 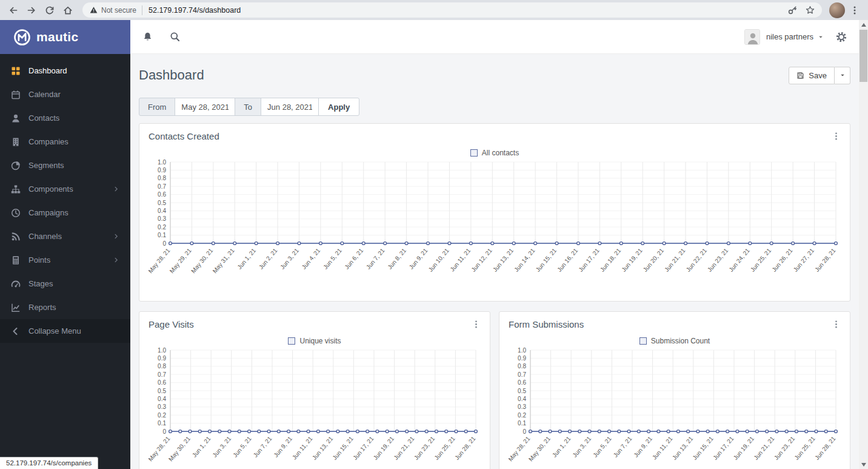 What do you see at coordinates (790, 36) in the screenshot?
I see `account-name: niles partners` at bounding box center [790, 36].